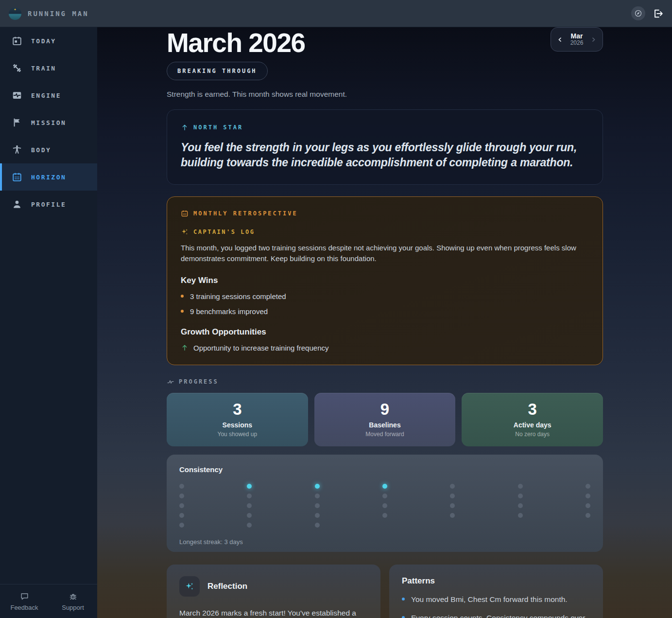 Image resolution: width=672 pixels, height=618 pixels. Describe the element at coordinates (49, 323) in the screenshot. I see `sidebar: TODAYTRAINENGINEMISSIONBODYHORIZONPROFIL…` at that location.